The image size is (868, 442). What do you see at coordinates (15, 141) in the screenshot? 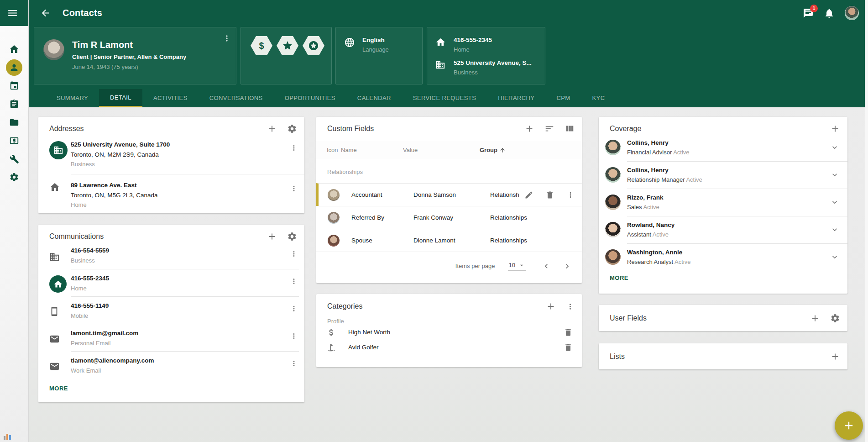
I see `sidebar-item-billing` at bounding box center [15, 141].